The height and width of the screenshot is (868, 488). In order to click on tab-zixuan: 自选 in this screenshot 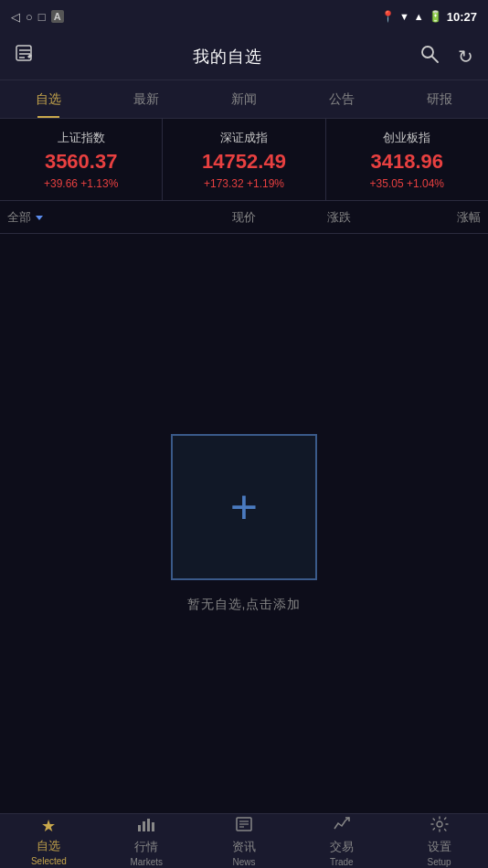, I will do `click(49, 99)`.